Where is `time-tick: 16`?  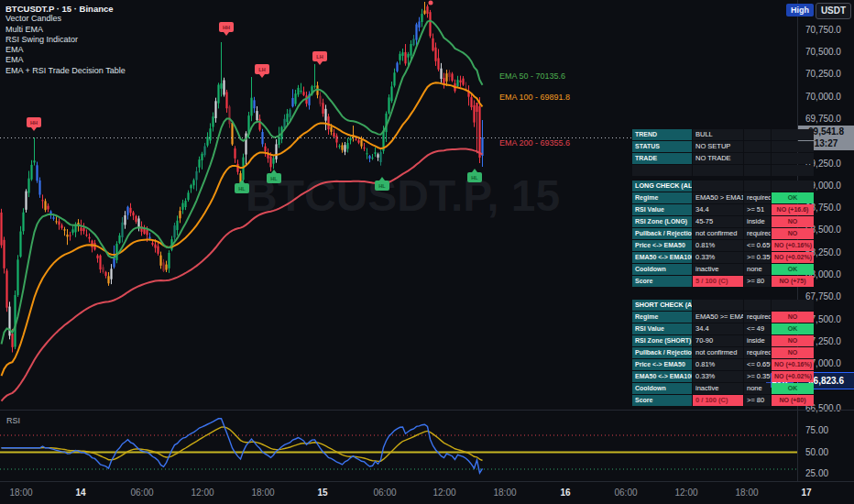 time-tick: 16 is located at coordinates (564, 493).